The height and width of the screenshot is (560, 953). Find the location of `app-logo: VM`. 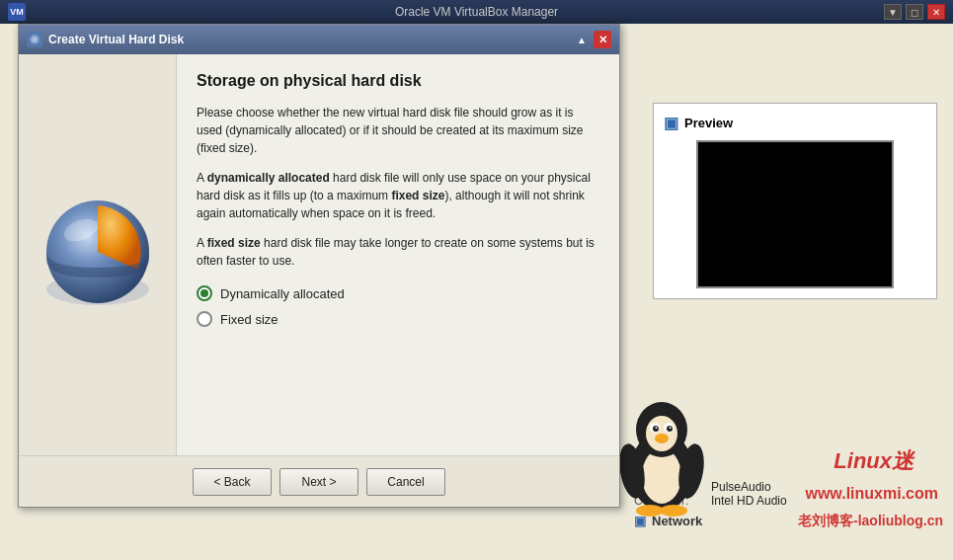

app-logo: VM is located at coordinates (17, 12).